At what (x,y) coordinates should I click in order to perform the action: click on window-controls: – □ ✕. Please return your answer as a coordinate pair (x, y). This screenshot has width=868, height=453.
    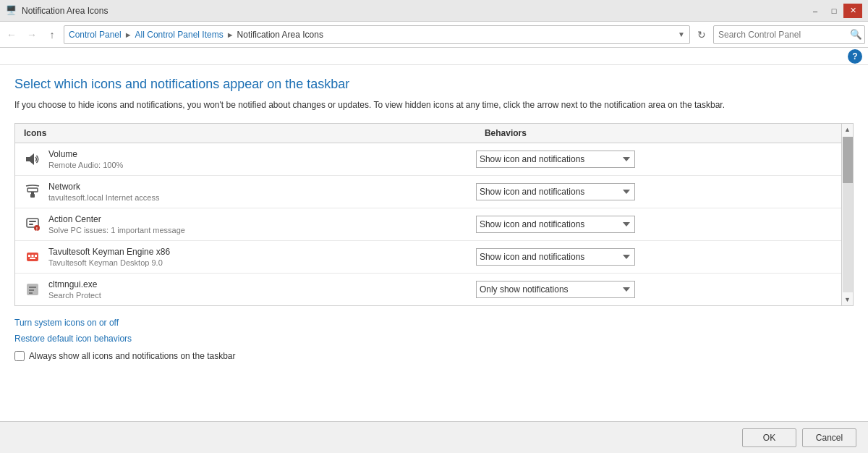
    Looking at the image, I should click on (834, 11).